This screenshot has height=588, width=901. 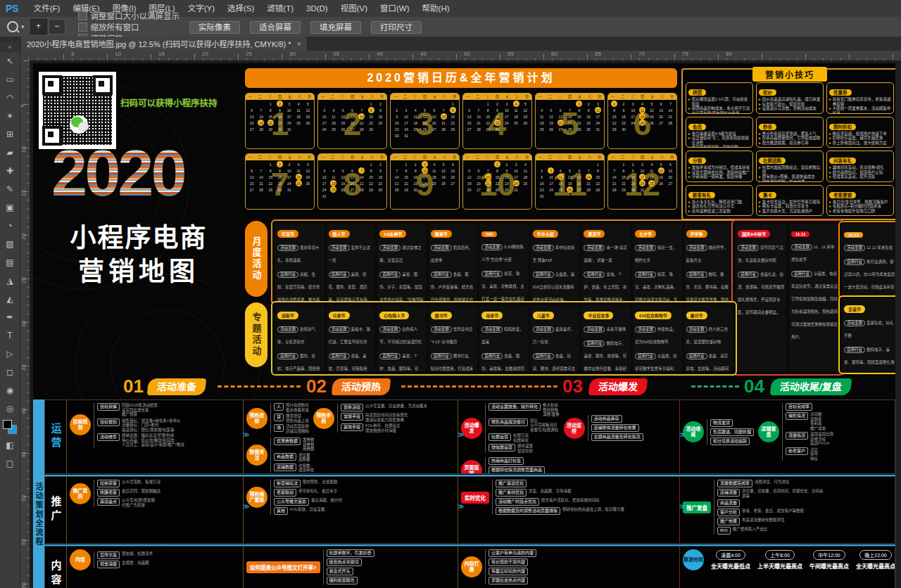 I want to click on flow-item: 活动商品库存, so click(x=617, y=419).